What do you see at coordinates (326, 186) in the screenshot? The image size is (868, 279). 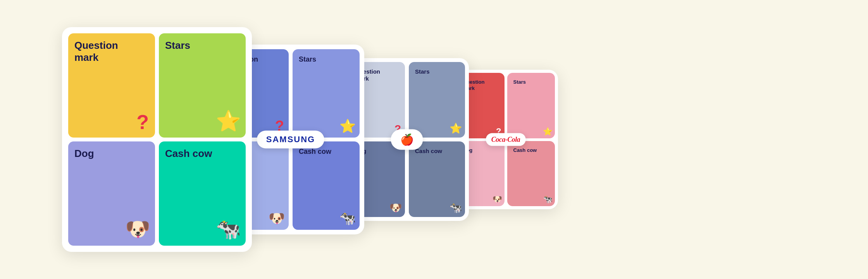 I see `cell-cash-cow-2: Cash cow 🐄` at bounding box center [326, 186].